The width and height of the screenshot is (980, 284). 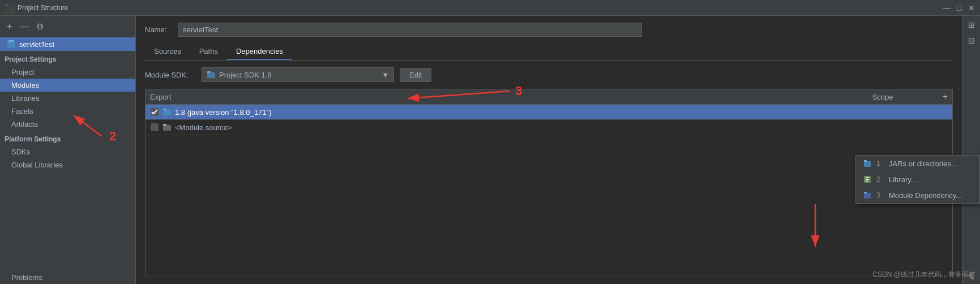 I want to click on problems-section: Problems, so click(x=68, y=277).